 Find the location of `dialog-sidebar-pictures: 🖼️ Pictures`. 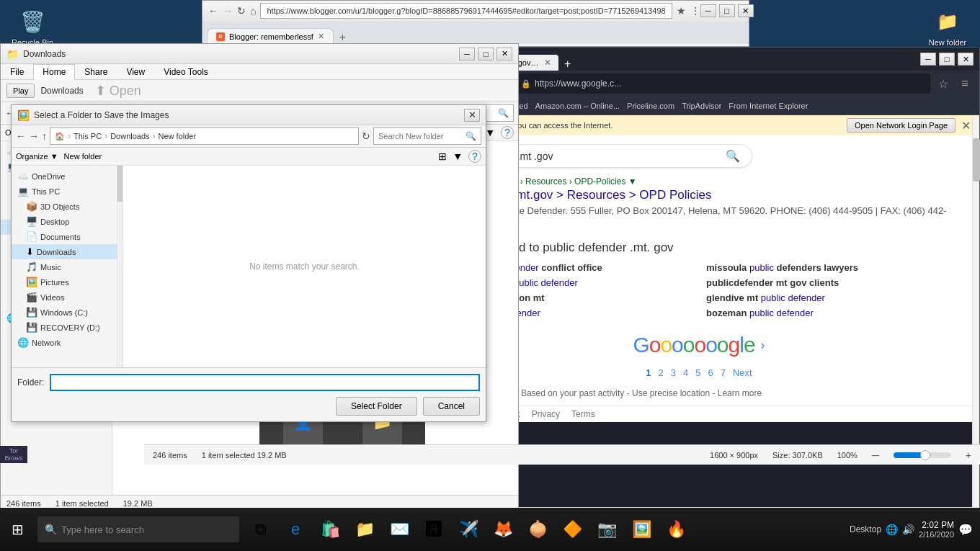

dialog-sidebar-pictures: 🖼️ Pictures is located at coordinates (67, 282).